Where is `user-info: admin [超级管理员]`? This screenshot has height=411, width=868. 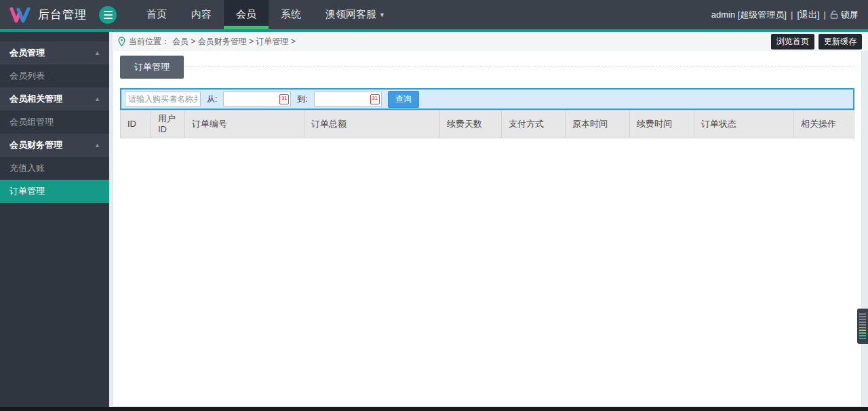
user-info: admin [超级管理员] is located at coordinates (749, 15).